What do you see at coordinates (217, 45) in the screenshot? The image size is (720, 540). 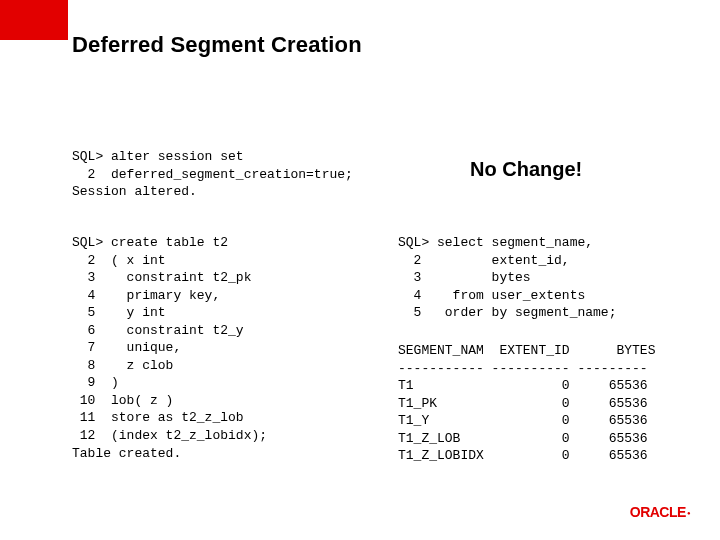 I see `page-title: Deferred Segment Creation` at bounding box center [217, 45].